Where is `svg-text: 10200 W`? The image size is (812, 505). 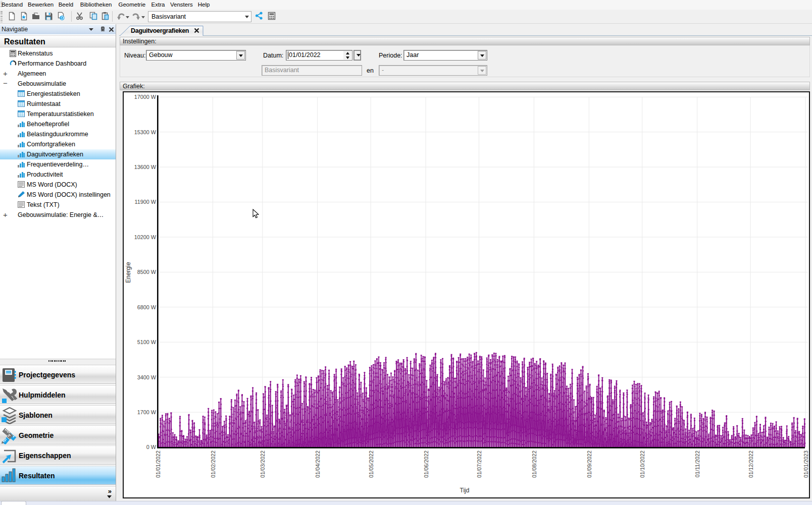
svg-text: 10200 W is located at coordinates (145, 237).